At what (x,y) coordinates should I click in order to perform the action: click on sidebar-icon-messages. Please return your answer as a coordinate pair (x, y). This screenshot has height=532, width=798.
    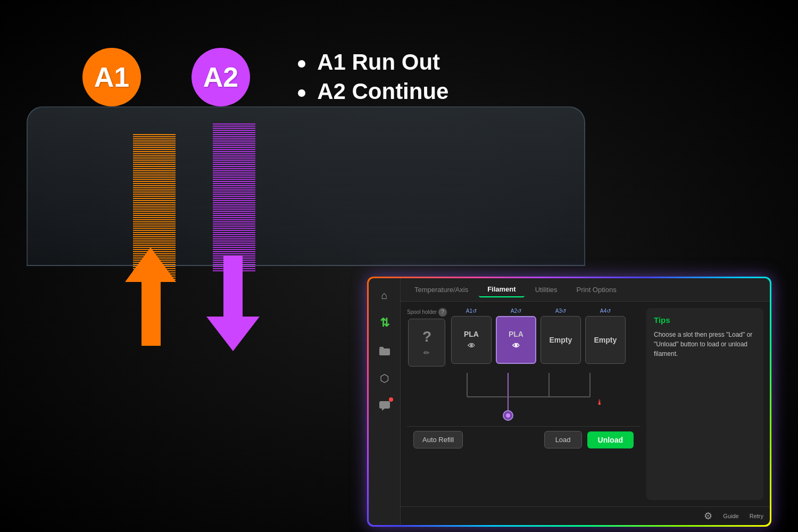
    Looking at the image, I should click on (385, 406).